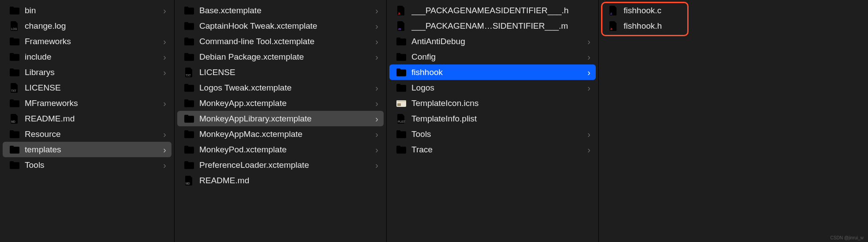 The width and height of the screenshot is (868, 242). Describe the element at coordinates (93, 11) in the screenshot. I see `item-label: bin` at that location.